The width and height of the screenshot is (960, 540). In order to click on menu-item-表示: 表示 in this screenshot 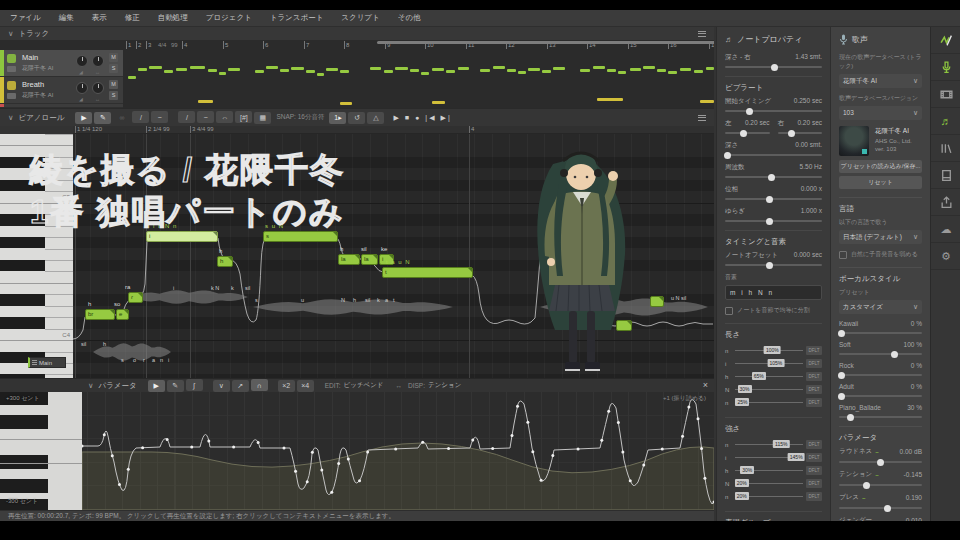, I will do `click(100, 18)`.